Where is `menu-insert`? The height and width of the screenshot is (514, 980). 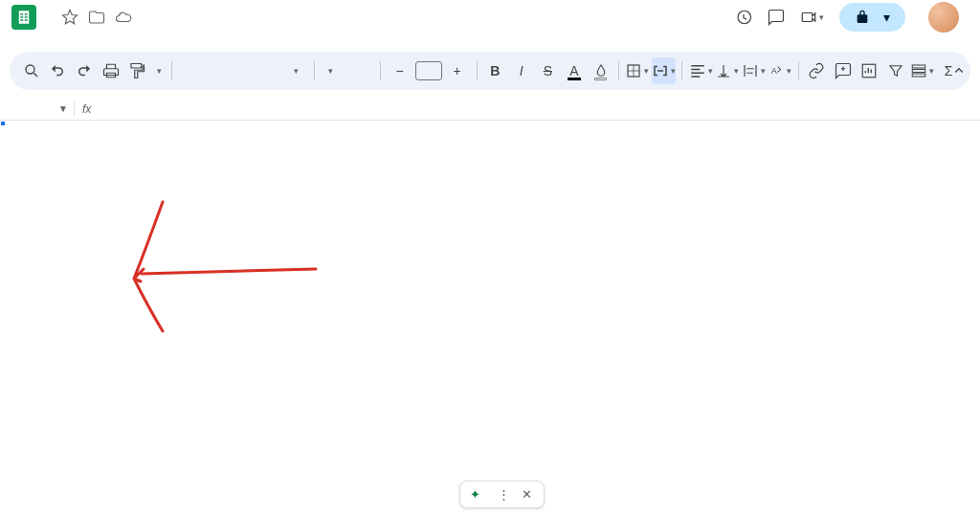
menu-insert is located at coordinates (98, 38).